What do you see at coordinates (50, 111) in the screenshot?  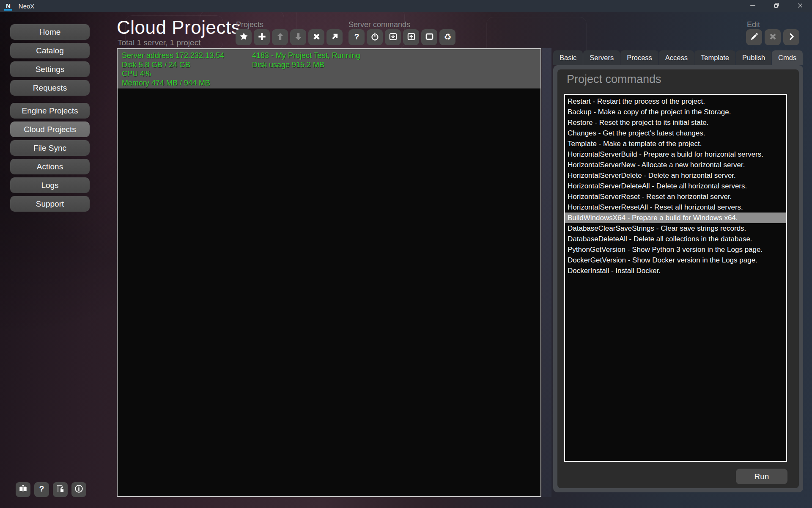 I see `sidebar-item-engine-projects: Engine Projects` at bounding box center [50, 111].